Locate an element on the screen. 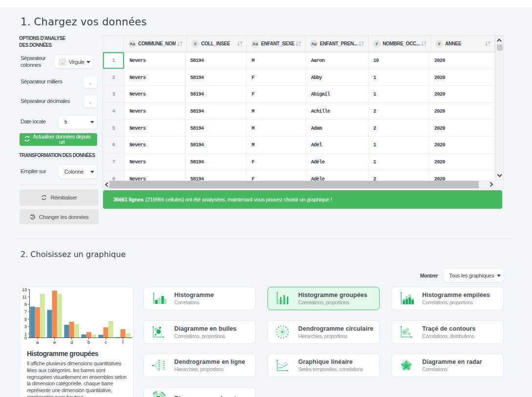 The width and height of the screenshot is (532, 397). chart-type-card-contour-plot: Traçé de contours Correlations, distribu… is located at coordinates (448, 332).